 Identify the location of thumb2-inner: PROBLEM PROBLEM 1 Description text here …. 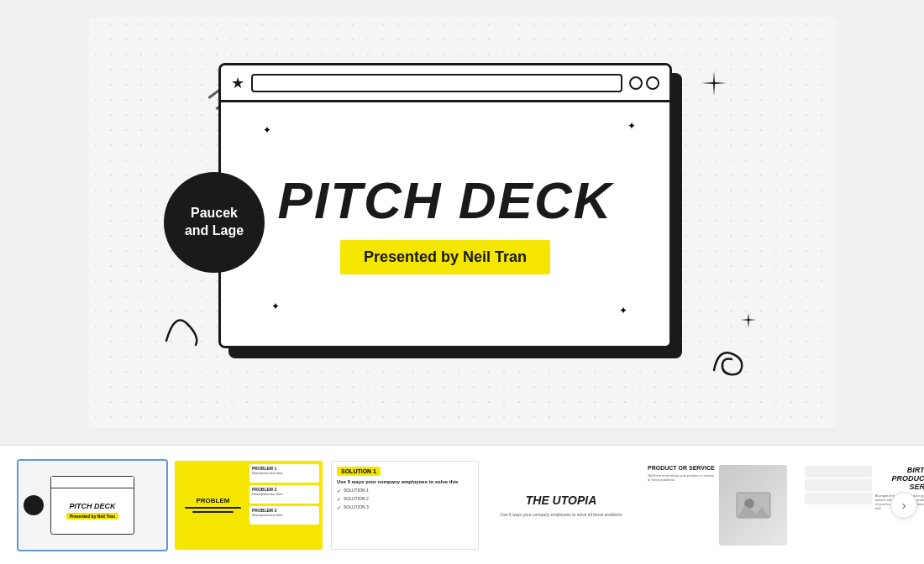
(249, 505).